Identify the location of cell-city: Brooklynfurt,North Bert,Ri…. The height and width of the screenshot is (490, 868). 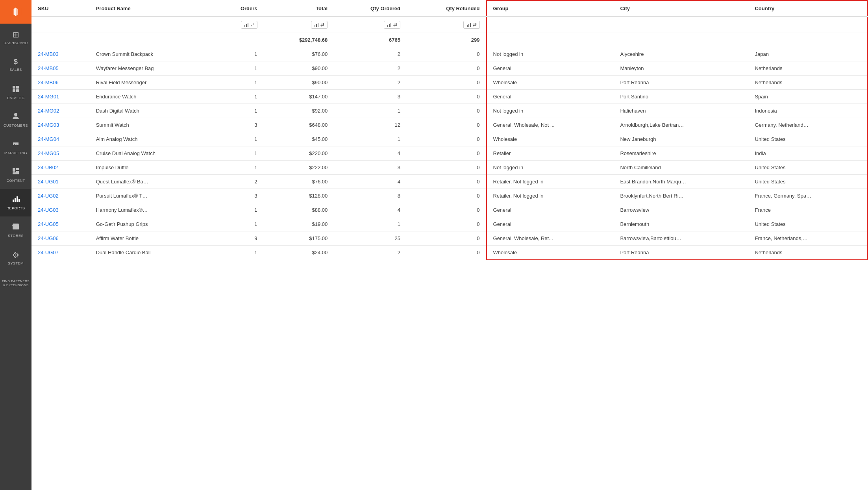
(681, 196).